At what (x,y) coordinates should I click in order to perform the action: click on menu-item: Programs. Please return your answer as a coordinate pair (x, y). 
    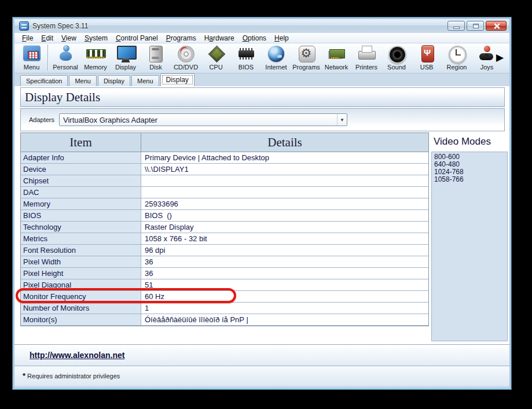
    Looking at the image, I should click on (181, 38).